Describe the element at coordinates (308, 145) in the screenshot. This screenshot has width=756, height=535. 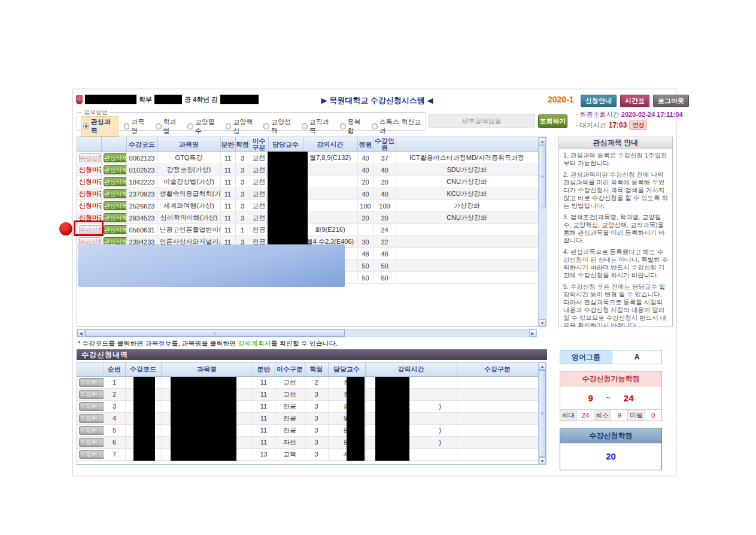
I see `favorites-header-row: 수강코드 과목명 분반 학점 이수구분 담당교수 강의시간 정원 수강인원` at that location.